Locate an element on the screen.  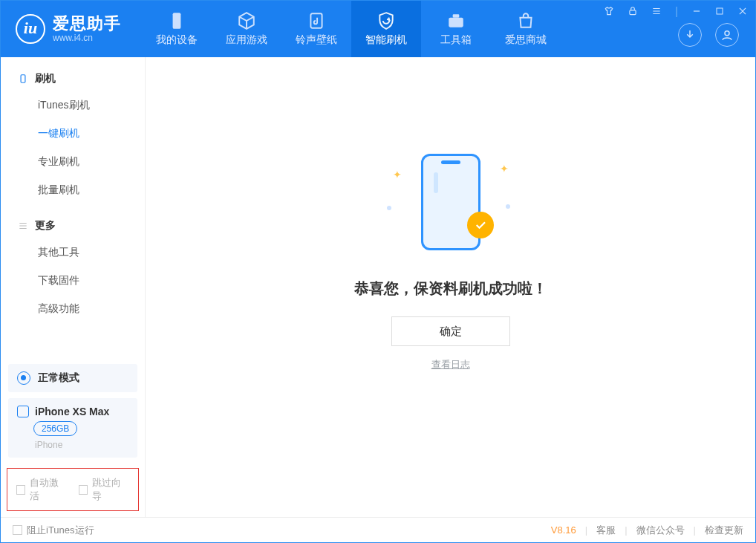
tshirt-icon is located at coordinates (609, 11).